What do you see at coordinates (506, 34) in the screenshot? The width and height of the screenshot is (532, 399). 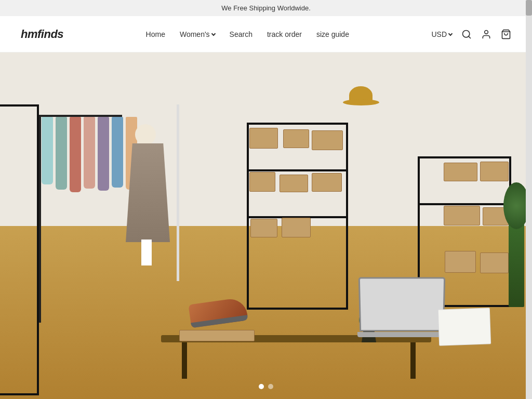 I see `cart-icon` at bounding box center [506, 34].